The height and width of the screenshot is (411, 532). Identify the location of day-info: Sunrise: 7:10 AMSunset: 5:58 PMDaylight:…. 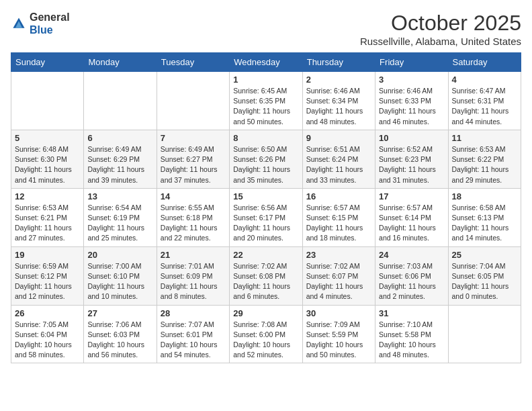
(411, 340).